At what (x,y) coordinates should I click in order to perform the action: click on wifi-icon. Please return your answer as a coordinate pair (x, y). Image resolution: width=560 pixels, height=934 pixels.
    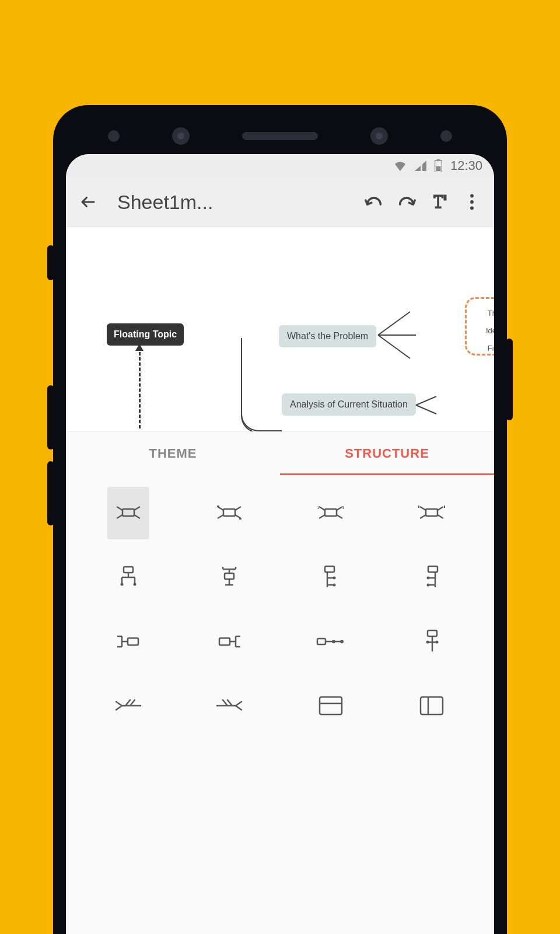
    Looking at the image, I should click on (400, 166).